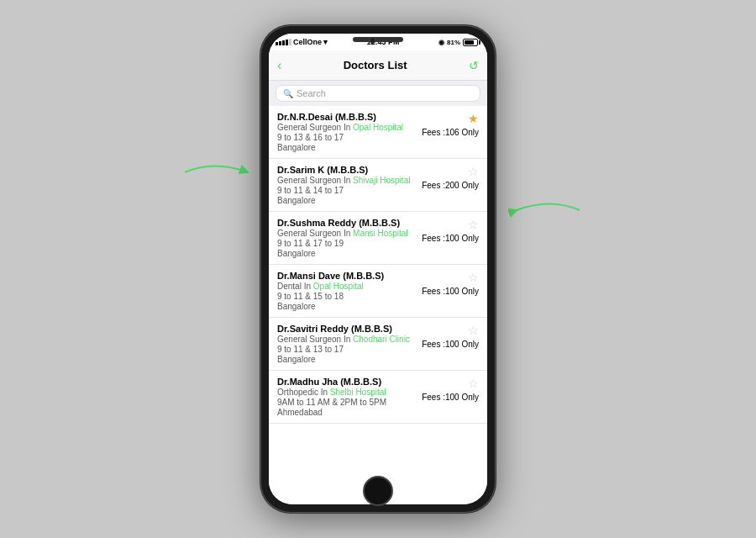 The height and width of the screenshot is (538, 756). Describe the element at coordinates (378, 185) in the screenshot. I see `doctor-list-item: Dr.Sarim K (M.B.B.S)General Surgeon In S…` at that location.